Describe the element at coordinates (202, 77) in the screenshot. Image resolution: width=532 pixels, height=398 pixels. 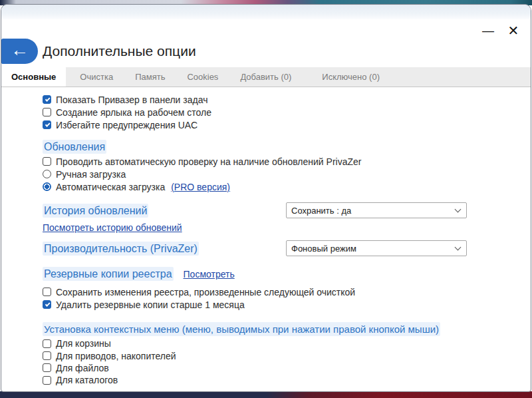
I see `tab-cookies: Cookies` at that location.